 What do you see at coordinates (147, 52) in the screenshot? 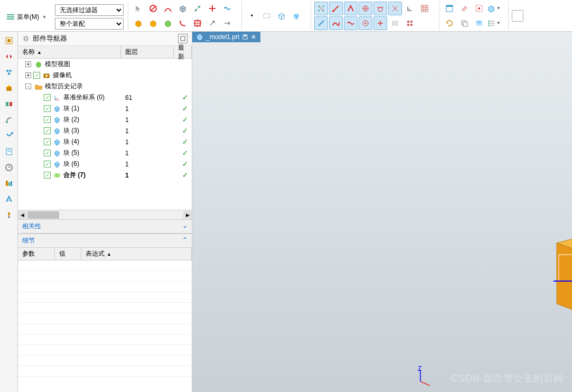
I see `column-layer: 图层` at bounding box center [147, 52].